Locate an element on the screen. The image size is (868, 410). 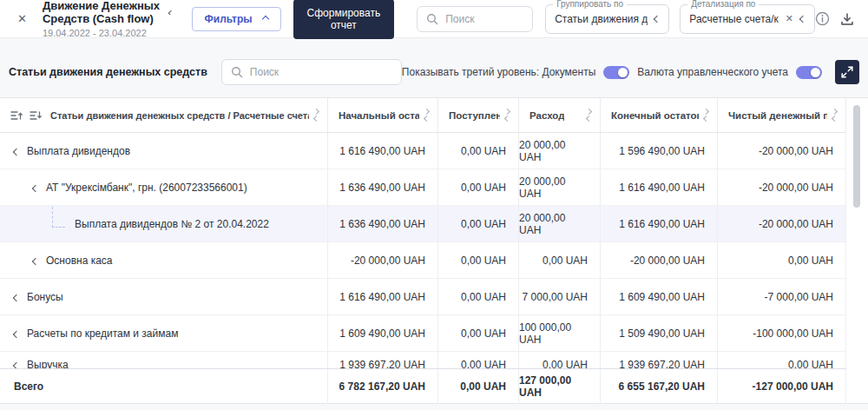
date-range: 19.04.2022 - 23.04.2022 is located at coordinates (108, 33).